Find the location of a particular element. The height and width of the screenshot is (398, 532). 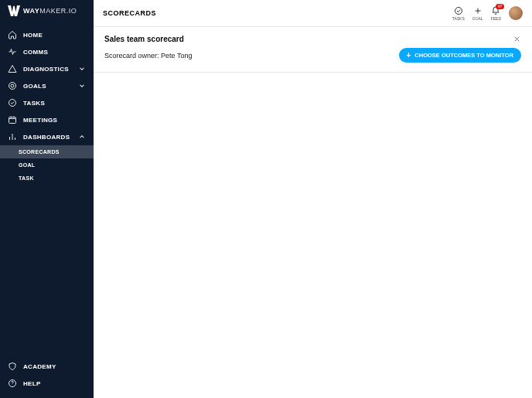

target-icon is located at coordinates (12, 86).